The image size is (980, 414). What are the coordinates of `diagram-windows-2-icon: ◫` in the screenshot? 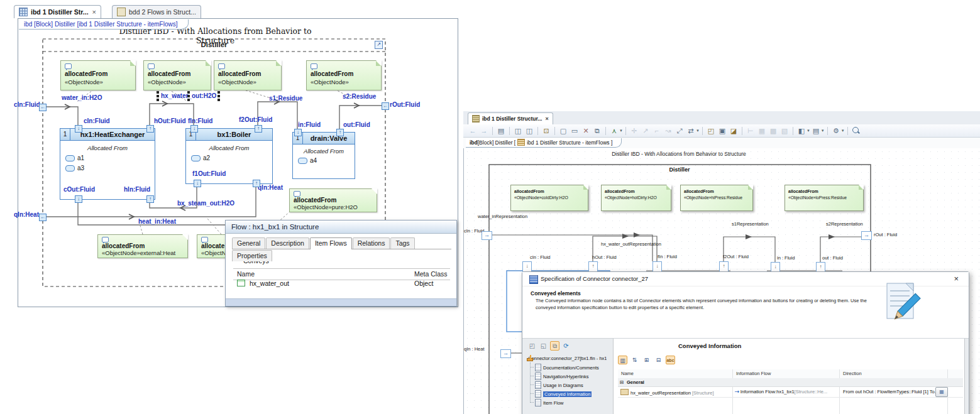 It's located at (529, 131).